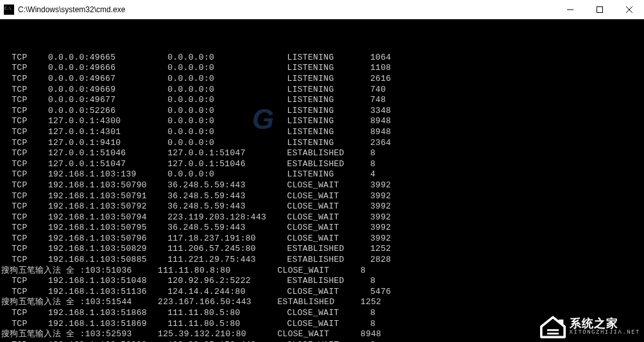  Describe the element at coordinates (323, 239) in the screenshot. I see `netstat-row: TCP 192.168.1.103:50796 117.18.237.191:8…` at that location.